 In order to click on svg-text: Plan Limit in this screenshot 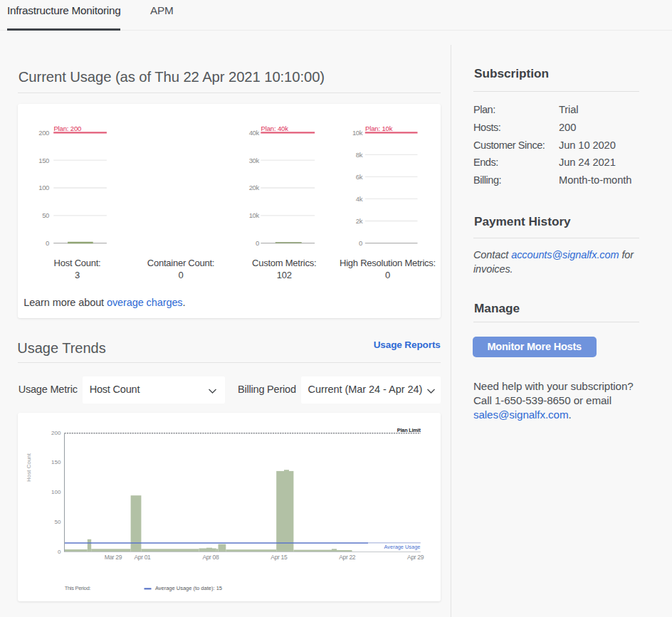, I will do `click(409, 430)`.